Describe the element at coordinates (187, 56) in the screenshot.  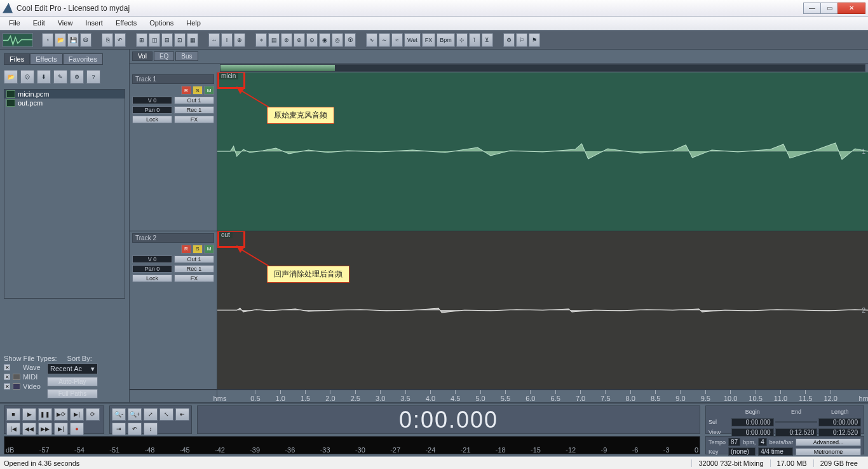
I see `mix-tab-bus: Bus` at that location.